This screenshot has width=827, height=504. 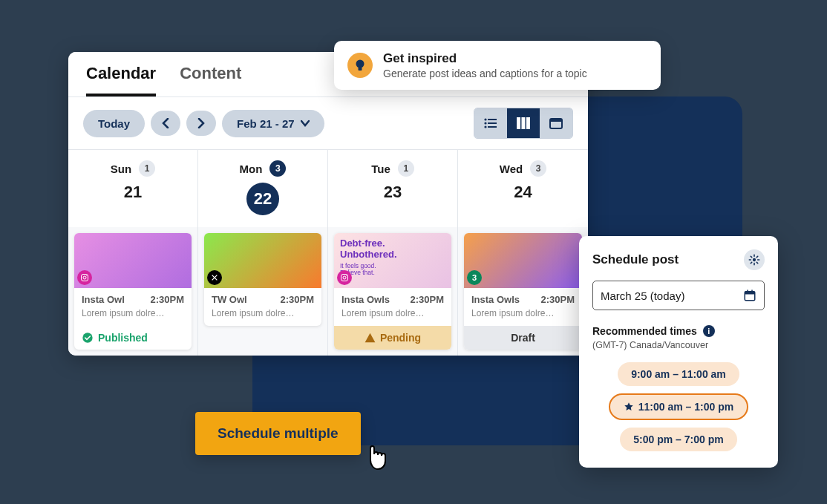 What do you see at coordinates (133, 338) in the screenshot?
I see `status-published: Published` at bounding box center [133, 338].